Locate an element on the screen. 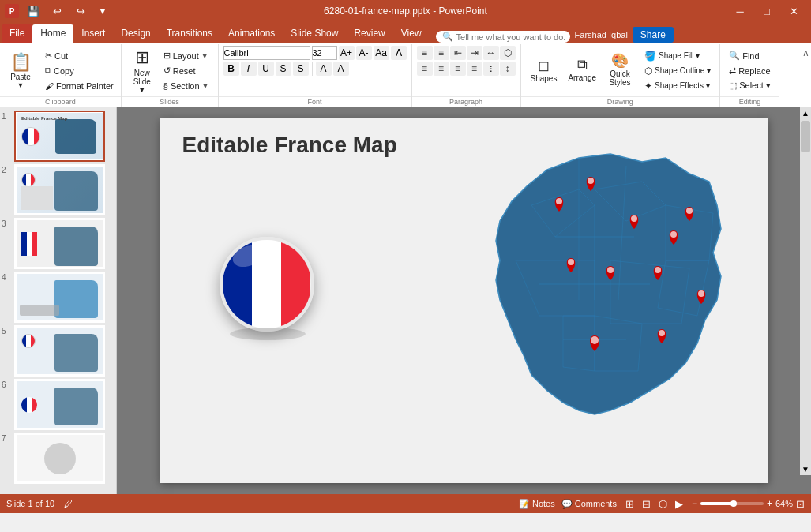  shape-outline-button: ⬡ Shape Outline ▾ is located at coordinates (678, 71).